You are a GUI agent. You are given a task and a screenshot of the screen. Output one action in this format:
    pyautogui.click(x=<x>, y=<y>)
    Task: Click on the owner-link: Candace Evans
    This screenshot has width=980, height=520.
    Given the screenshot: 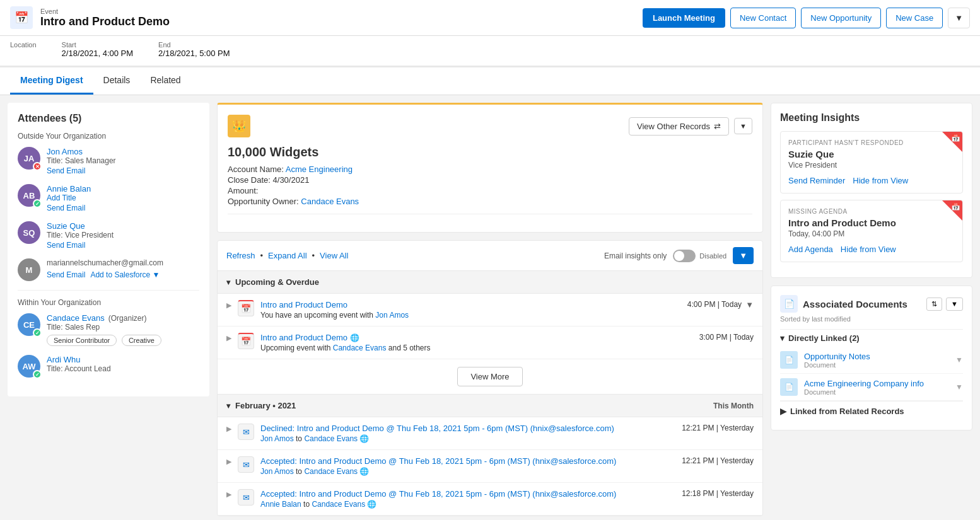 What is the action you would take?
    pyautogui.click(x=330, y=202)
    